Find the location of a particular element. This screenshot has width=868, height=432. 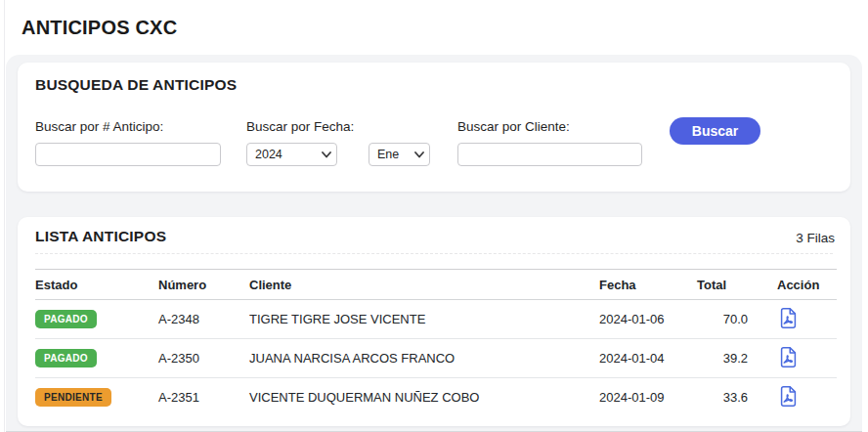

list-section-title: LISTA ANTICIPOS is located at coordinates (101, 237).